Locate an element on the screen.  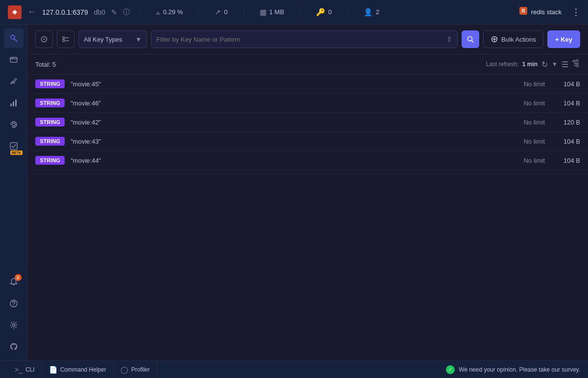
sidebar-item-browser is located at coordinates (14, 60).